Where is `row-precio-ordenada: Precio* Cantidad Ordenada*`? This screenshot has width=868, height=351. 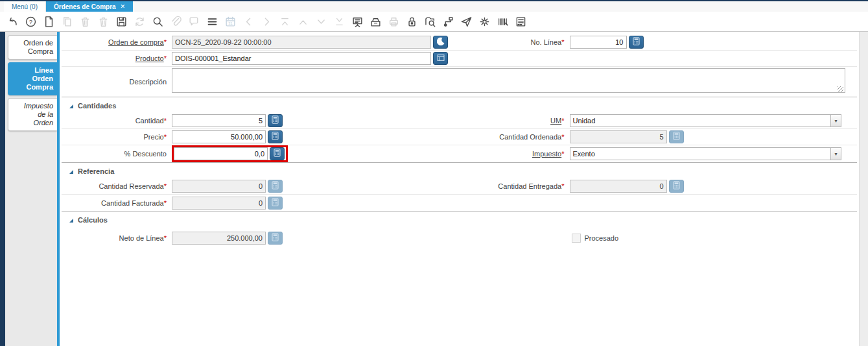
row-precio-ordenada: Precio* Cantidad Ordenada* is located at coordinates (459, 138).